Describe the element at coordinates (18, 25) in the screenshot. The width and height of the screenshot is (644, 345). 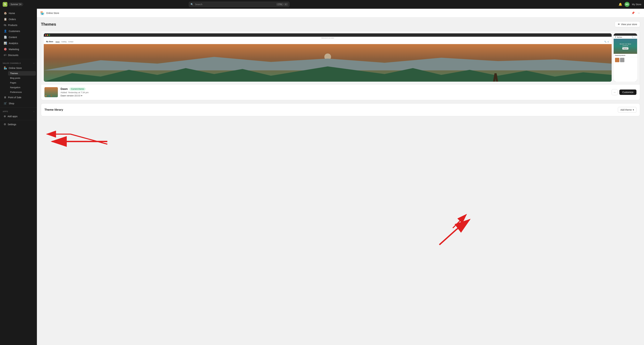
I see `sidebar-item-products: 🛍 Products` at that location.